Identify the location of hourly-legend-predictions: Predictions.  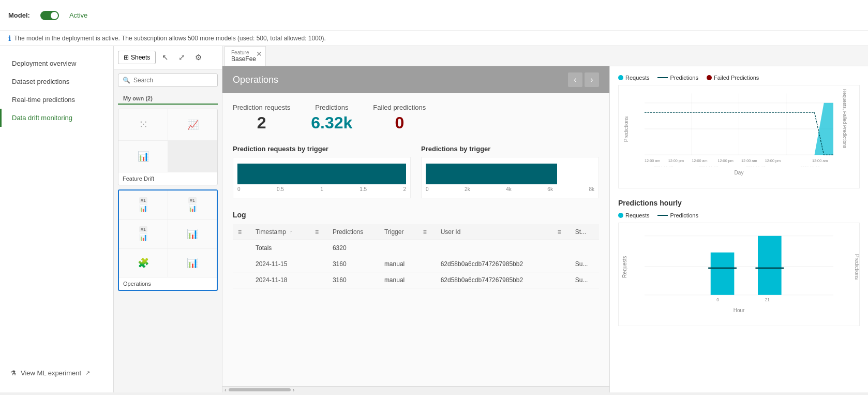
(678, 215).